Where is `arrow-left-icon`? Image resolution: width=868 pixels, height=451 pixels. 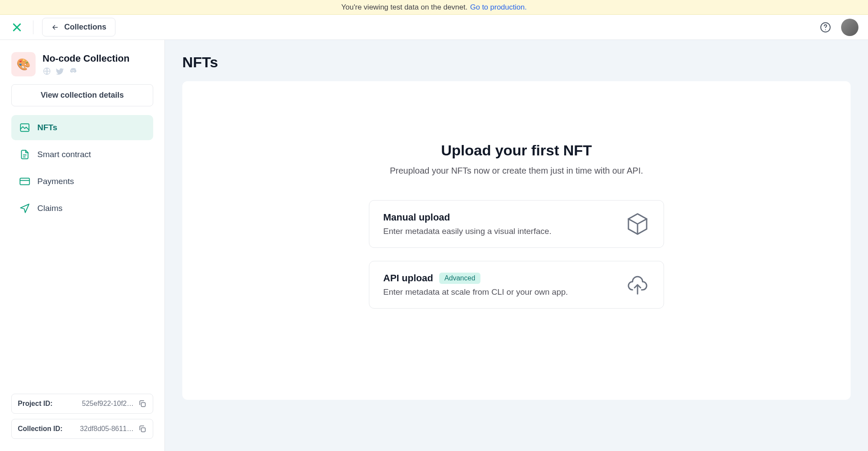 arrow-left-icon is located at coordinates (55, 27).